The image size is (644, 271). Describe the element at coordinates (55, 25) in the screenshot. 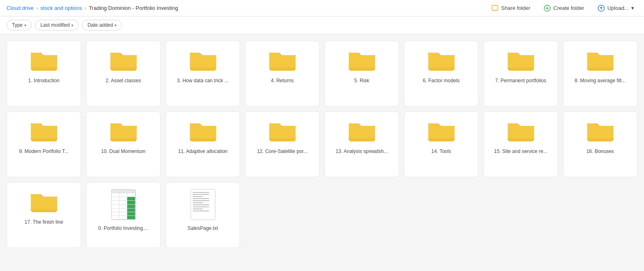

I see `filter-last-modified-label: Last modified` at that location.